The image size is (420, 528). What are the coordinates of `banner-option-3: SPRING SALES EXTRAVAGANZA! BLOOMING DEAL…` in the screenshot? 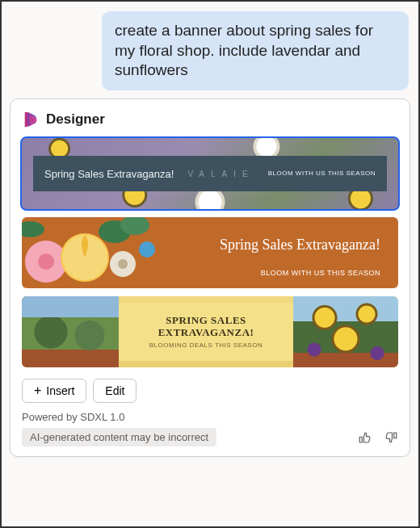 It's located at (210, 332).